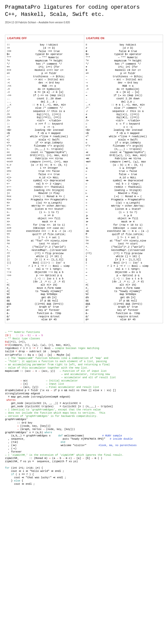 This screenshot has height=644, width=168. Describe the element at coordinates (129, 118) in the screenshot. I see `example-ligature: Eq((≢)), ((==))` at that location.